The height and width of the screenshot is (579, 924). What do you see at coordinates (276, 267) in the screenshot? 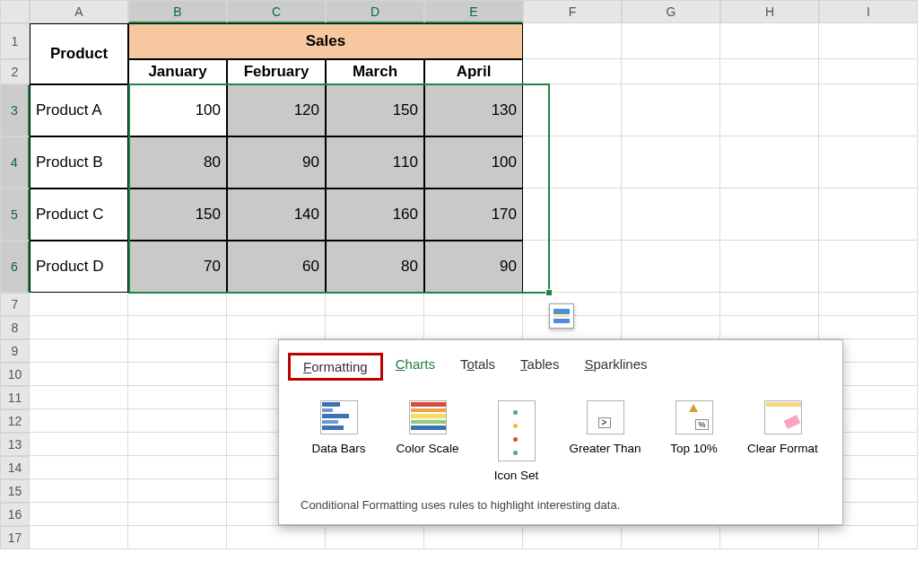
I see `data-cell: 60` at bounding box center [276, 267].